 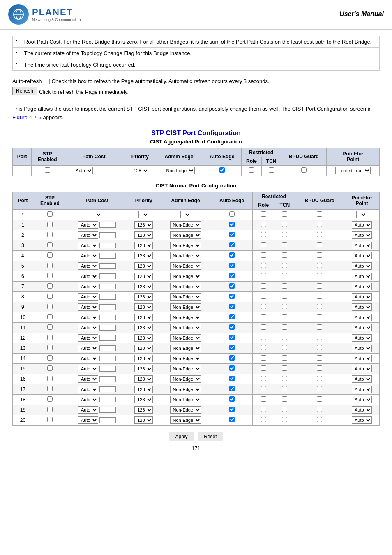 I want to click on agg-tcn, so click(x=271, y=170).